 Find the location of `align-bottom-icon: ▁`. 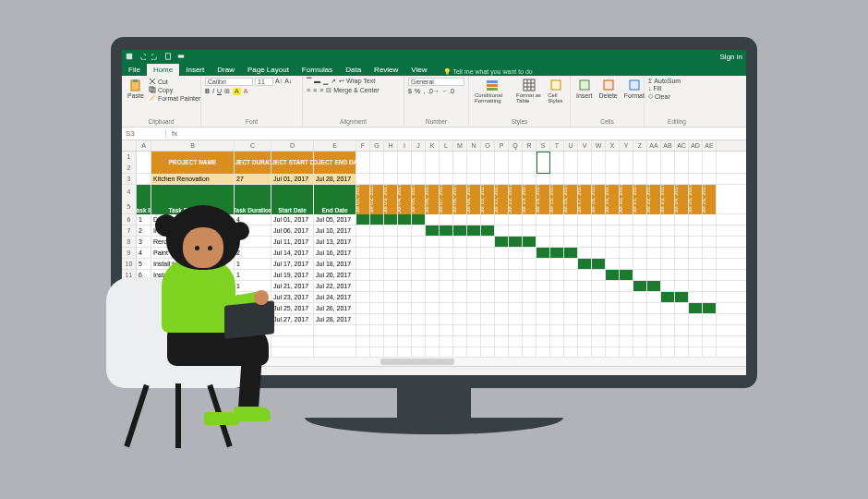

align-bottom-icon: ▁ is located at coordinates (325, 81).